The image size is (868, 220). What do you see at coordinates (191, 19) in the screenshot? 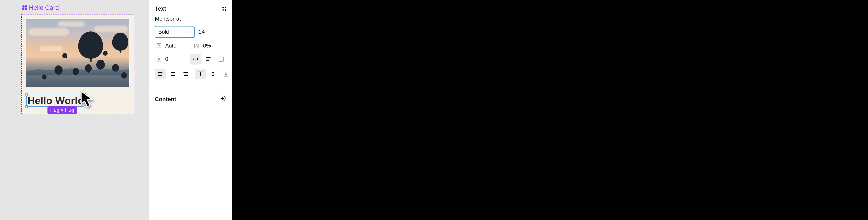
I see `font-family-select: Montserrat` at bounding box center [191, 19].